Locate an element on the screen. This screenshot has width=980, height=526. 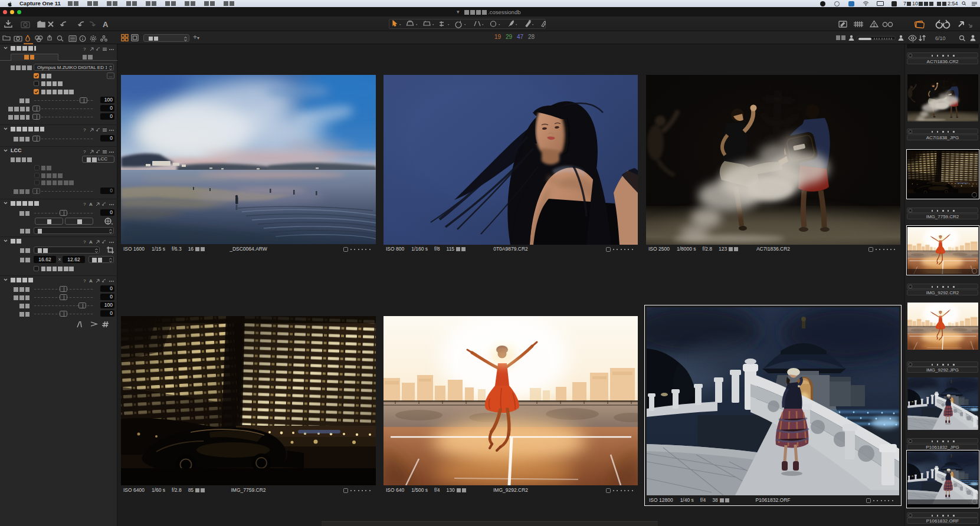
svg-text: A is located at coordinates (106, 25).